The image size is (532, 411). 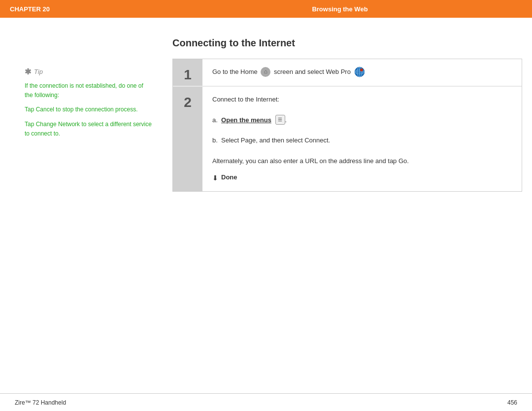 I want to click on step-2-sub-b: b. Select Page, and then select Connect., so click(x=362, y=141).